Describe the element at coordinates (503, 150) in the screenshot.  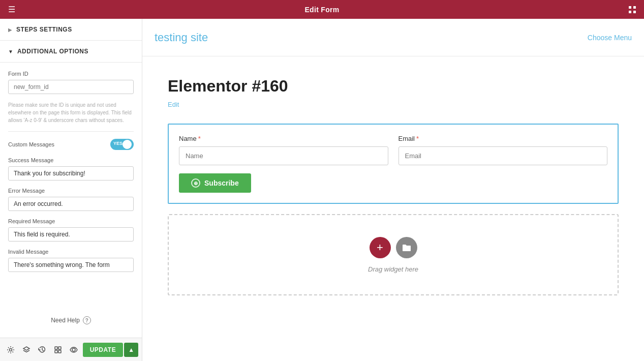
I see `email-field: Email *` at that location.